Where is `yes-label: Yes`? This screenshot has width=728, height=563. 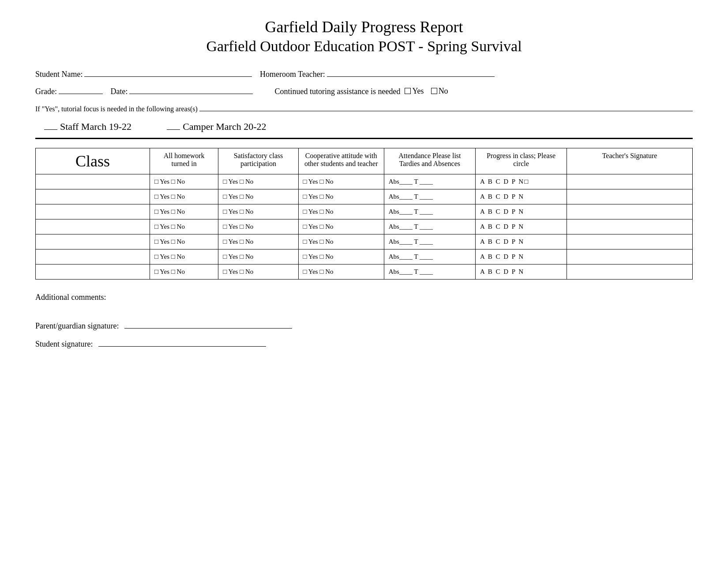
yes-label: Yes is located at coordinates (418, 91).